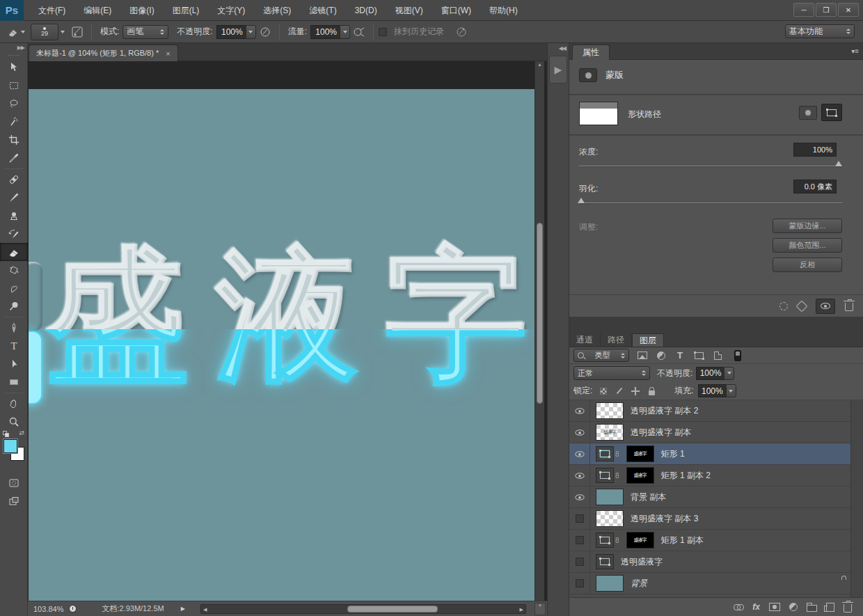  Describe the element at coordinates (366, 10) in the screenshot. I see `menu-3d: 3D(D)` at that location.